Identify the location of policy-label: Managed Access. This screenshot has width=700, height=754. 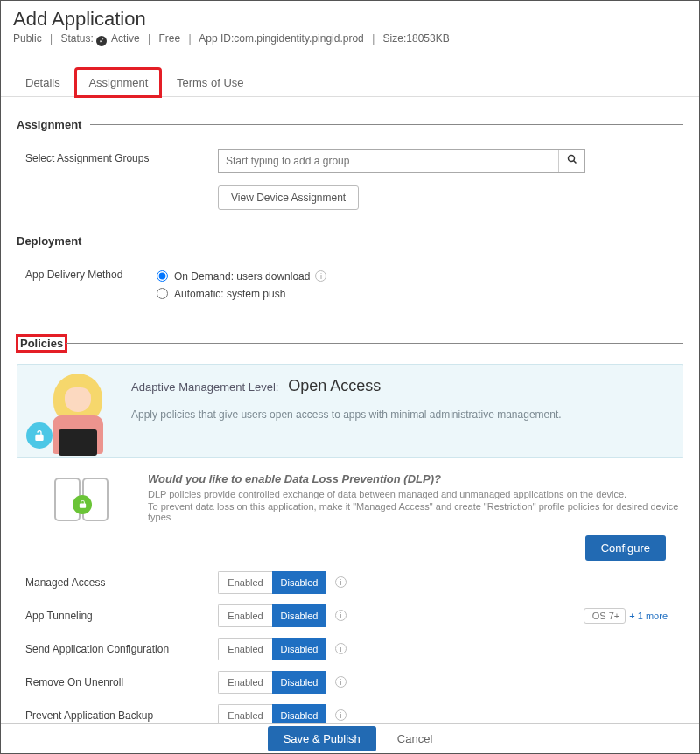
(117, 583).